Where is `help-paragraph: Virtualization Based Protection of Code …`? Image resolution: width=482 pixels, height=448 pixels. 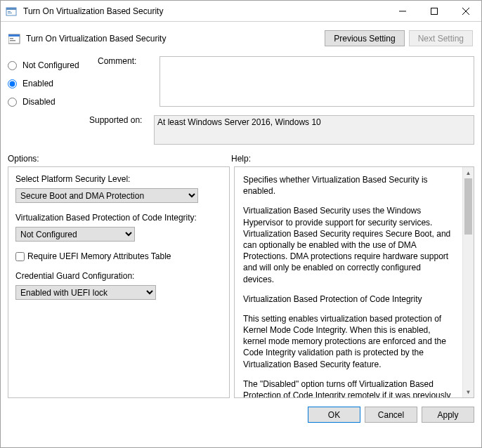
help-paragraph: Virtualization Based Protection of Code … is located at coordinates (349, 299).